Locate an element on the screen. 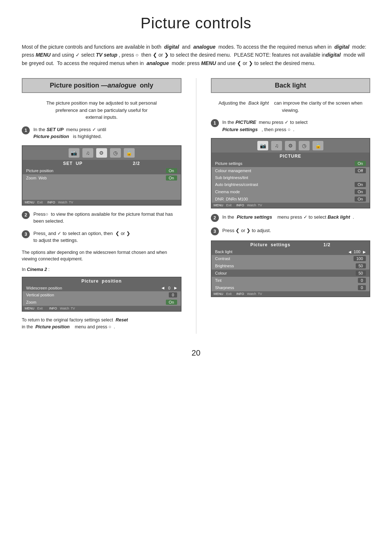 The height and width of the screenshot is (535, 392). left-screen1-row-2: Zoom Web On is located at coordinates (102, 178).